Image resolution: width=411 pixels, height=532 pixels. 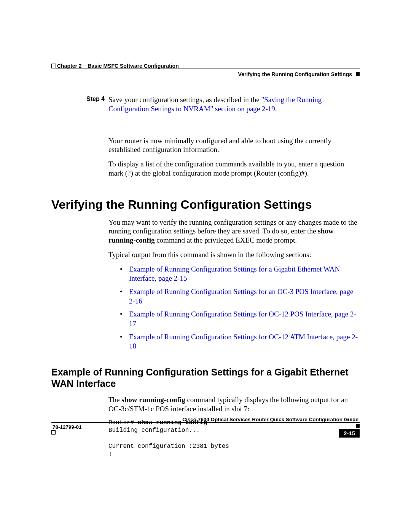 What do you see at coordinates (234, 169) in the screenshot?
I see `body-paragraph-2: To display a list of the configuration c…` at bounding box center [234, 169].